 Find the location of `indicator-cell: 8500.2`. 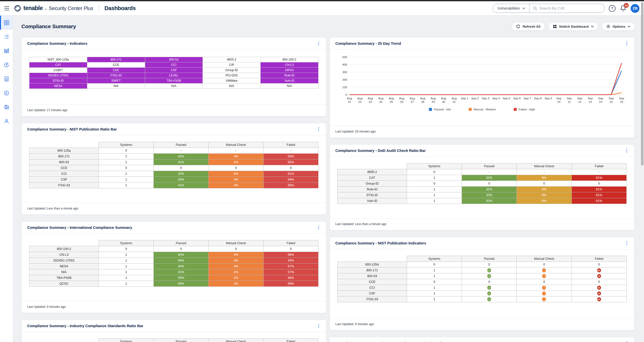

indicator-cell: 8500.2 is located at coordinates (232, 60).